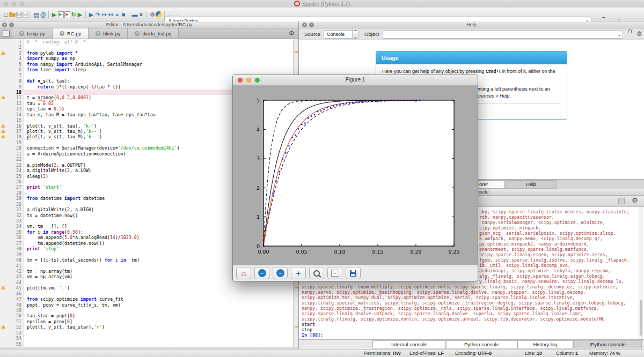  Describe the element at coordinates (74, 14) in the screenshot. I see `re-run-icon: ↻` at that location.